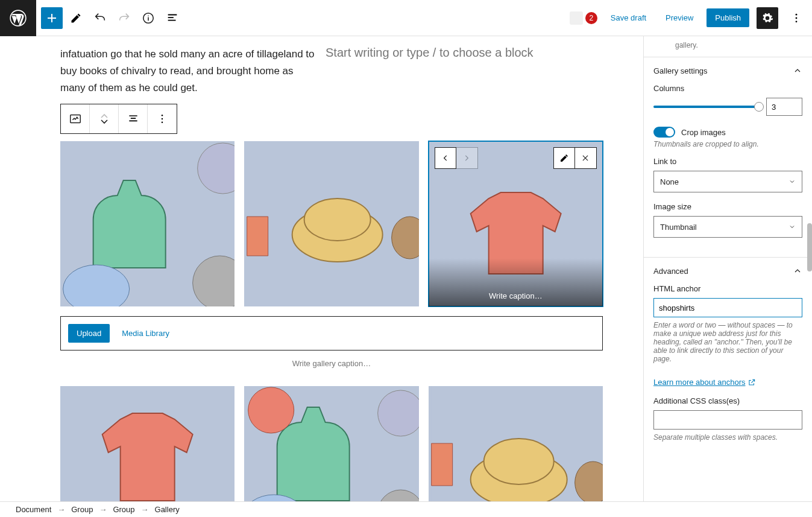 Image resolution: width=812 pixels, height=517 pixels. I want to click on link-to-value: None, so click(669, 182).